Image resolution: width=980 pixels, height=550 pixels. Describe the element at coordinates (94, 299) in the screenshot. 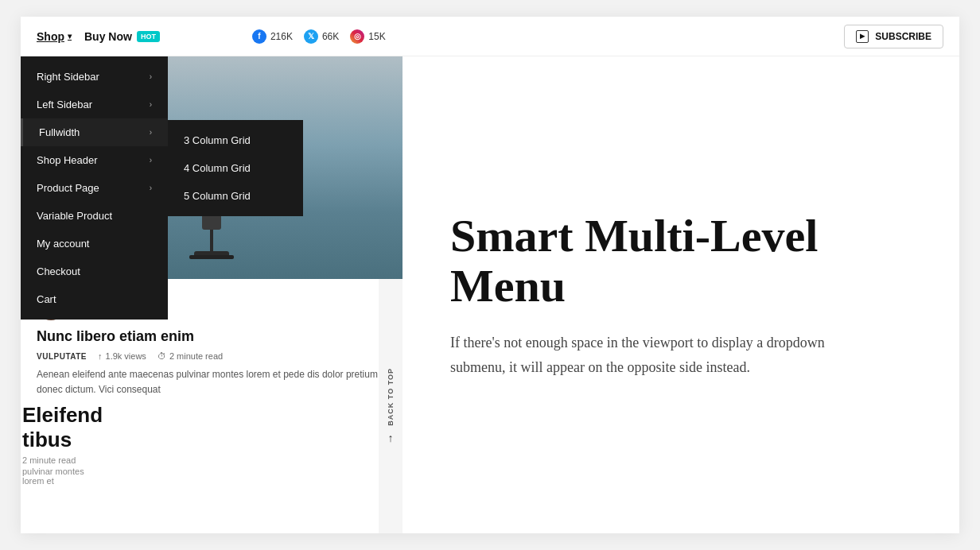

I see `menu-item-cart: Cart` at that location.